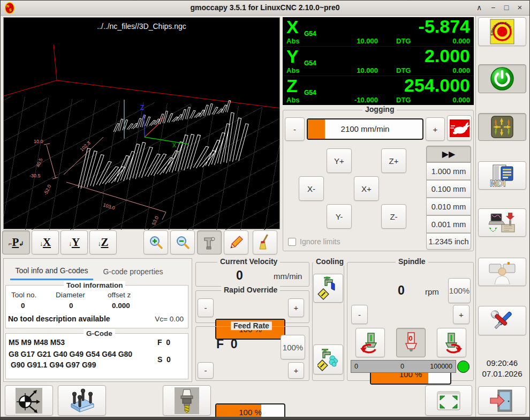 The width and height of the screenshot is (530, 420). Describe the element at coordinates (520, 8) in the screenshot. I see `close-button: ×` at that location.